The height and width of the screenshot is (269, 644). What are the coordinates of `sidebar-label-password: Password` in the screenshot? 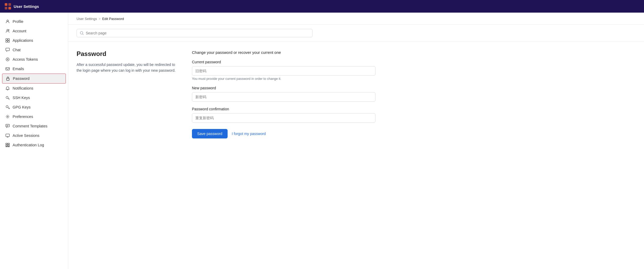 It's located at (21, 79).